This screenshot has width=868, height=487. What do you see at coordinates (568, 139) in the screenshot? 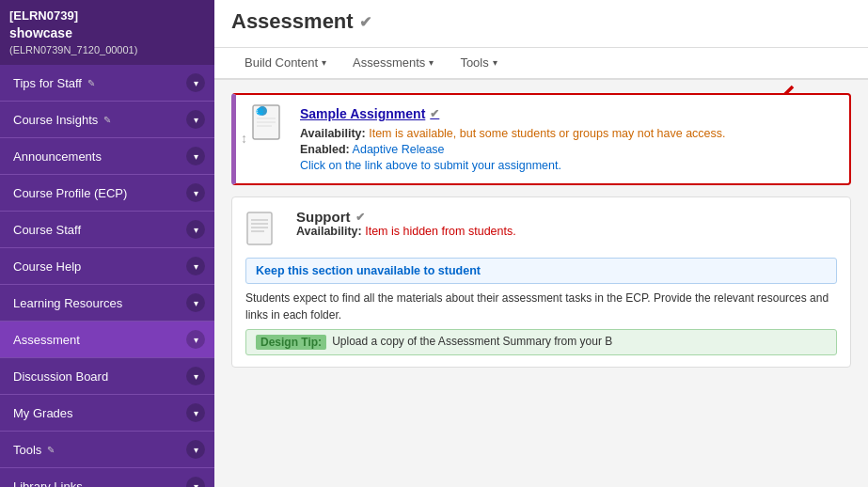
I see `assignment-body: Sample Assignment ✔ Availability: Item i…` at bounding box center [568, 139].